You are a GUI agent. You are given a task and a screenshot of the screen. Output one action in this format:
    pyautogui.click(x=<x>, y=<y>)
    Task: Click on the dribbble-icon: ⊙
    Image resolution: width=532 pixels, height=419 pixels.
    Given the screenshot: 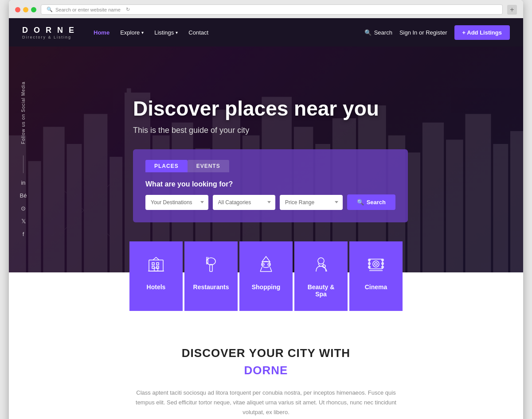 What is the action you would take?
    pyautogui.click(x=23, y=208)
    